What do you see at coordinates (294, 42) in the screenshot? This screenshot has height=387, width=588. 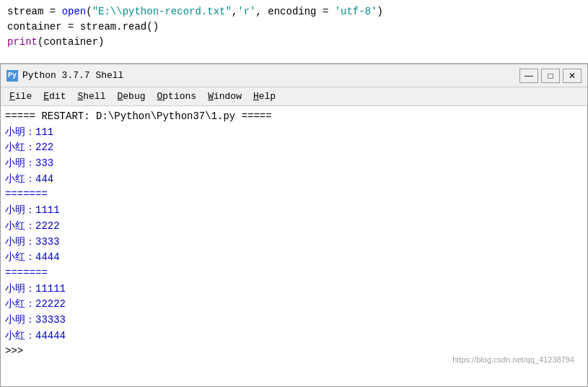 I see `code-line-3: print(container)` at bounding box center [294, 42].